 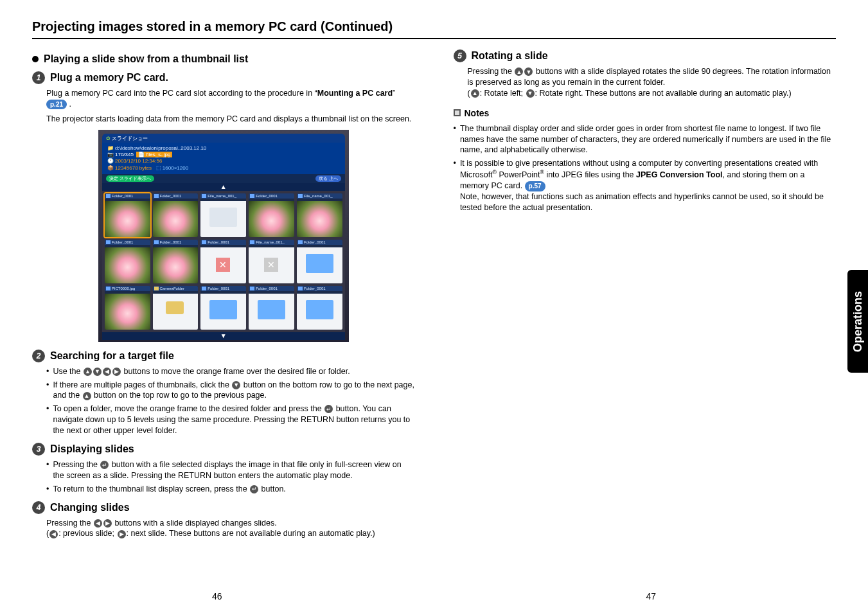 I want to click on page-number-right: 47, so click(x=651, y=596).